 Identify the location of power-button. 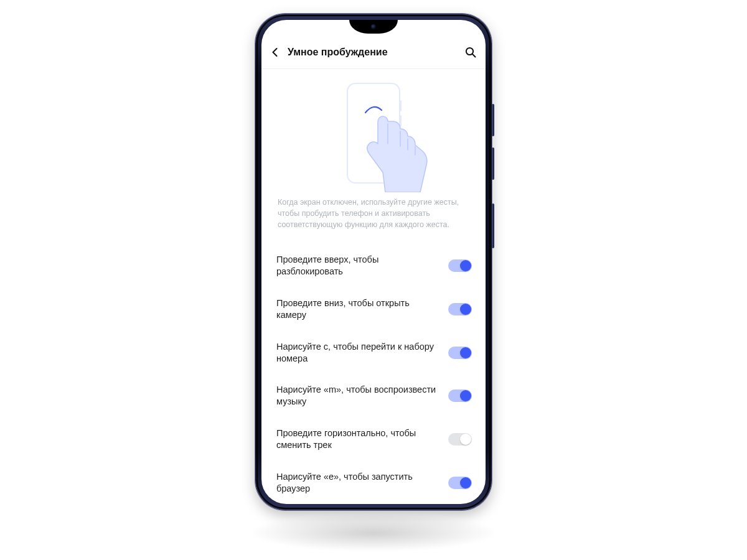
(493, 226).